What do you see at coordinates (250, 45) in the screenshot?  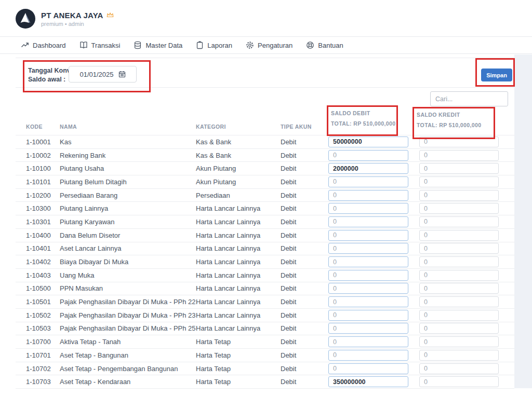 I see `gear-icon` at bounding box center [250, 45].